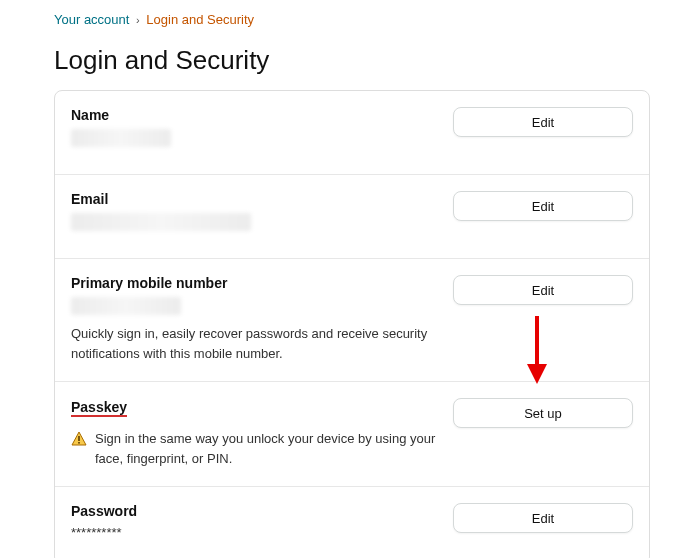 This screenshot has width=680, height=558. Describe the element at coordinates (352, 133) in the screenshot. I see `row-name: Name Edit` at that location.